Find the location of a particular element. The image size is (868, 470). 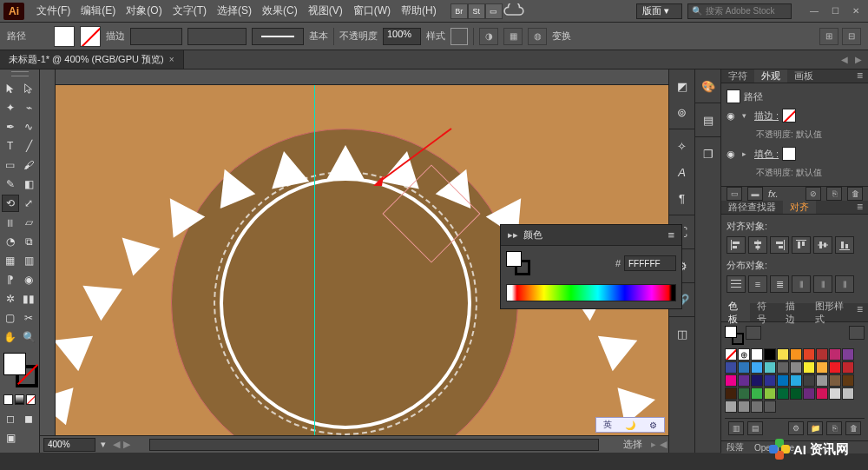

draw-behind: ◼ is located at coordinates (30, 419).